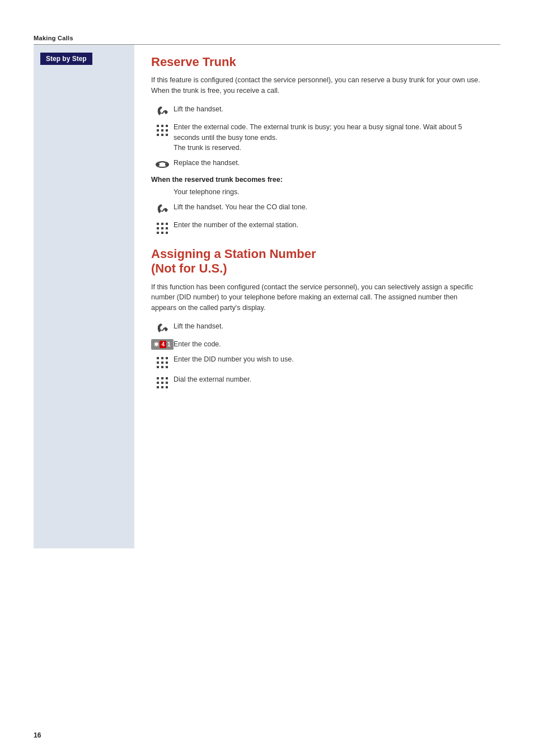 This screenshot has width=534, height=756. Describe the element at coordinates (54, 38) in the screenshot. I see `section-label: Making Calls` at that location.